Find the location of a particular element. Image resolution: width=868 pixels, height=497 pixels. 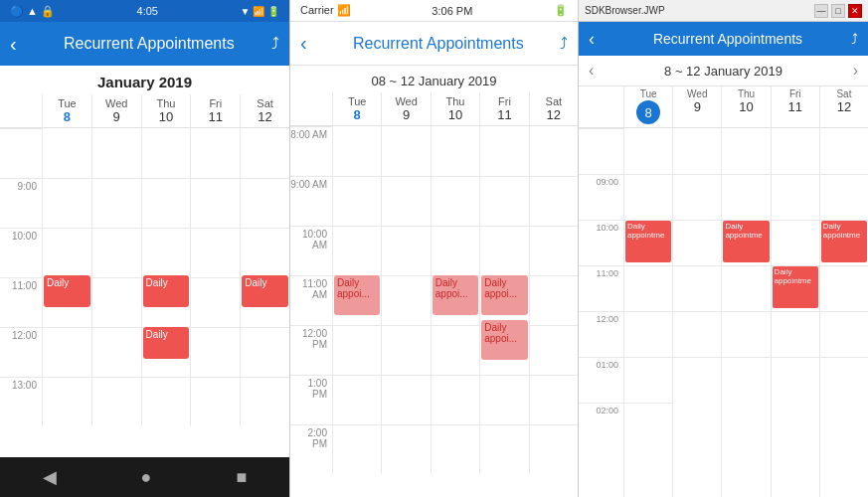

day-fri-3: Daily appointme is located at coordinates (795, 312).